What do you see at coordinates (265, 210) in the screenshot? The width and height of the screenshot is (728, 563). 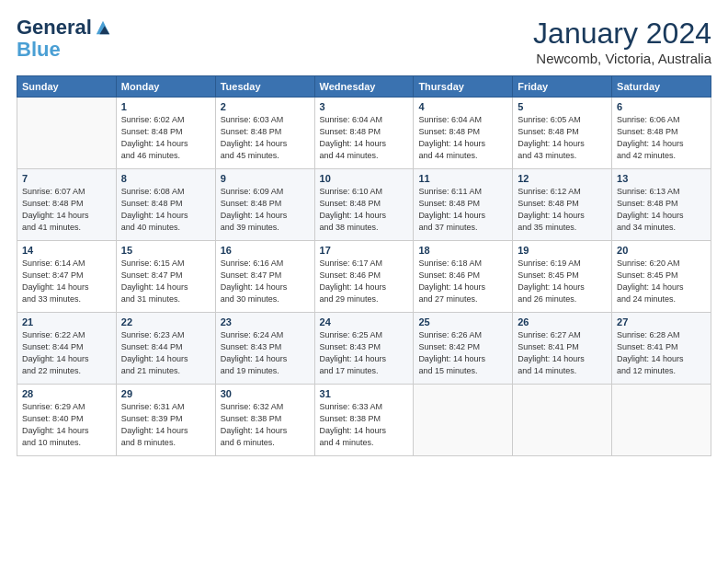 I see `day-info: Sunrise: 6:09 AM Sunset: 8:48 PM Dayligh…` at bounding box center [265, 210].